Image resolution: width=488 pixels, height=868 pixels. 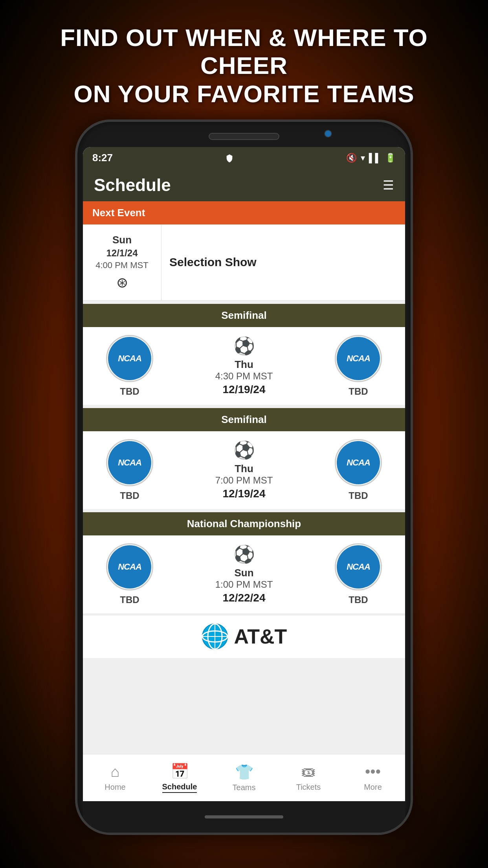 I want to click on nav-item-schedule: 📅 Schedule, so click(x=180, y=778).